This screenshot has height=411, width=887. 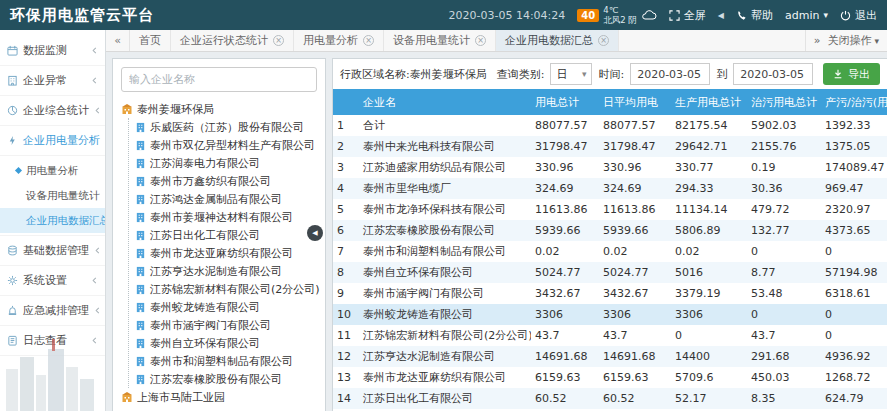 I want to click on tree-company-node: 泰州市双亿异型材料生产有限公司, so click(x=229, y=145).